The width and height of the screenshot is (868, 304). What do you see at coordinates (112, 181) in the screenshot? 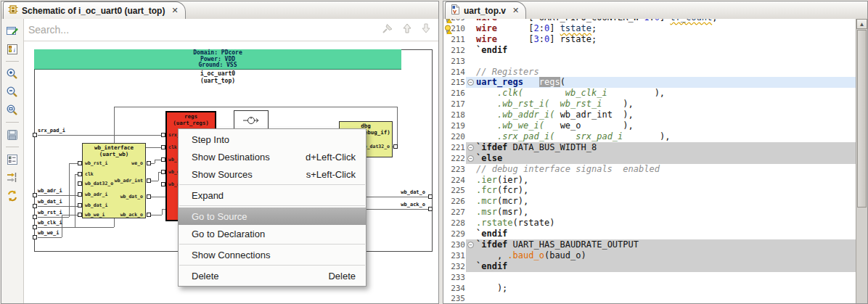
I see `port-label: wb_adr_int` at bounding box center [112, 181].